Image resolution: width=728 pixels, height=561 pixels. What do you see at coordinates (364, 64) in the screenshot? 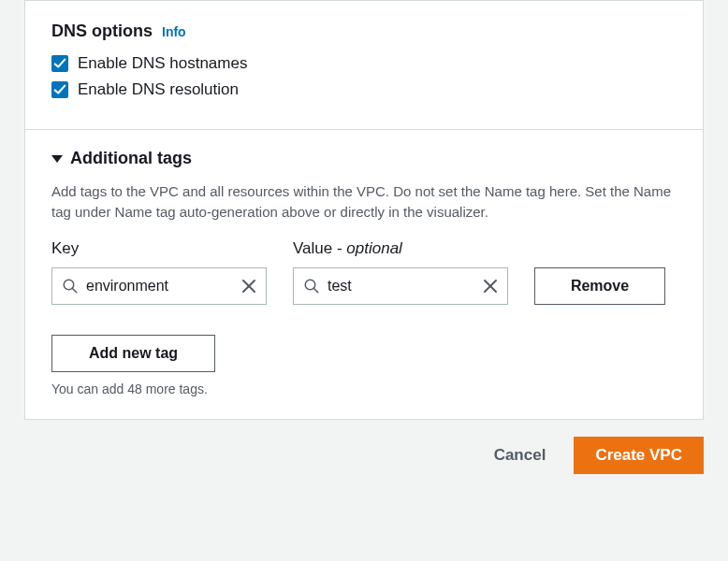
I see `dns-hostnames-row: Enable DNS hostnames` at bounding box center [364, 64].